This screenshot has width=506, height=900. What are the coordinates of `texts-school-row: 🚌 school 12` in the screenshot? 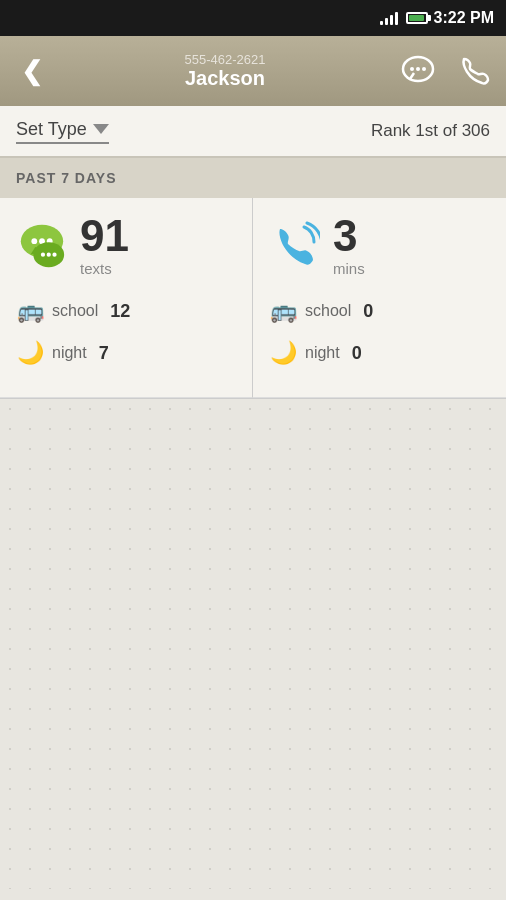 It's located at (126, 311).